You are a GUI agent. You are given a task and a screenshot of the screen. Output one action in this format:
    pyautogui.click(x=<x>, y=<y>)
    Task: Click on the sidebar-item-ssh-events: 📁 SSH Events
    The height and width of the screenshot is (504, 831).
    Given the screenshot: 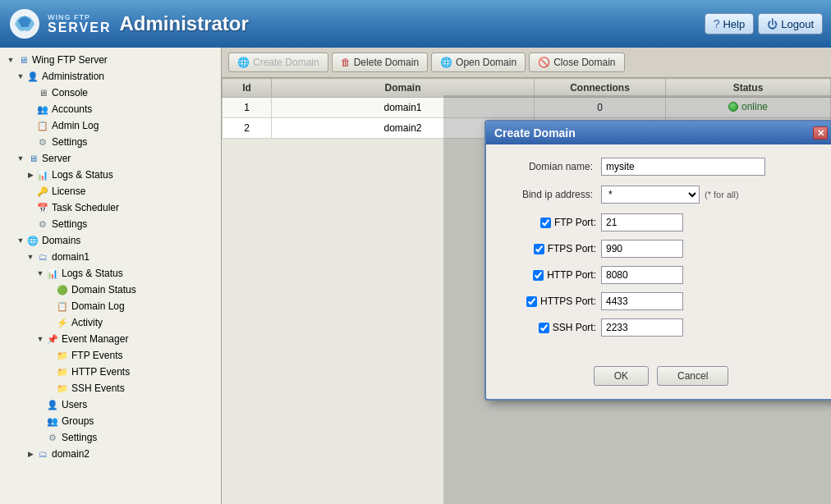 What is the action you would take?
    pyautogui.click(x=110, y=388)
    